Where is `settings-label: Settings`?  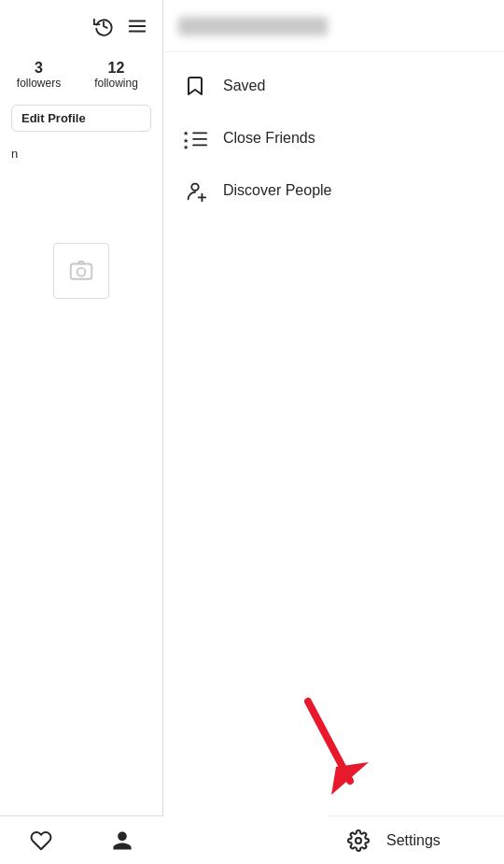 settings-label: Settings is located at coordinates (413, 841).